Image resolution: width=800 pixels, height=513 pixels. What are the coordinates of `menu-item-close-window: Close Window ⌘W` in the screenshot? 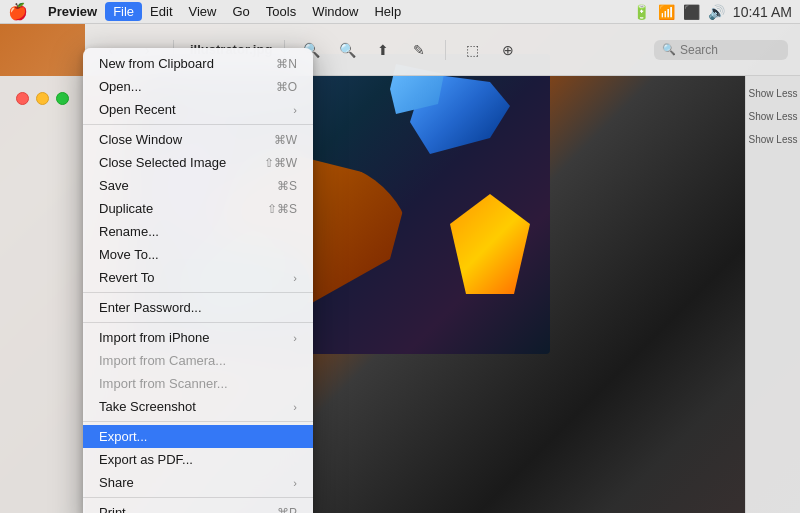 It's located at (198, 140).